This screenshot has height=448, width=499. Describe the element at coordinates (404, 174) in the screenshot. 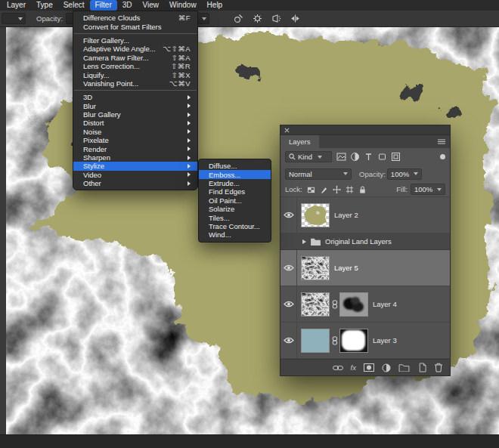

I see `layer-opacity-dropdown: 100%` at that location.